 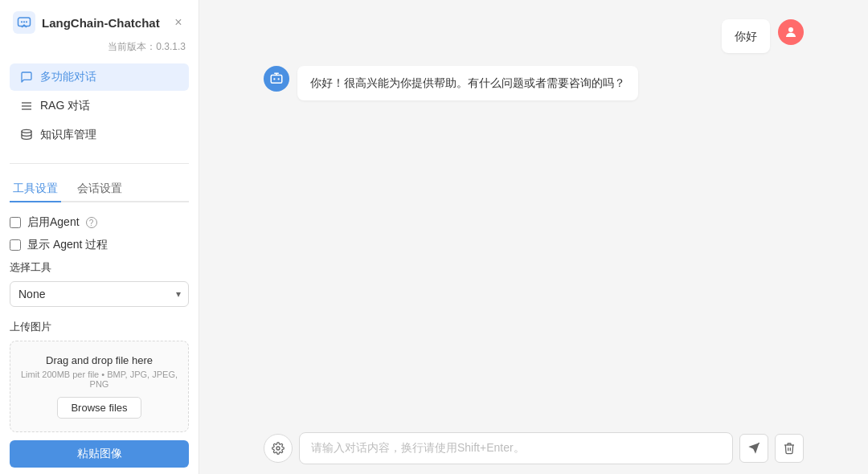 What do you see at coordinates (100, 223) in the screenshot?
I see `checkbox-enable-agent: 启用Agent ?` at bounding box center [100, 223].